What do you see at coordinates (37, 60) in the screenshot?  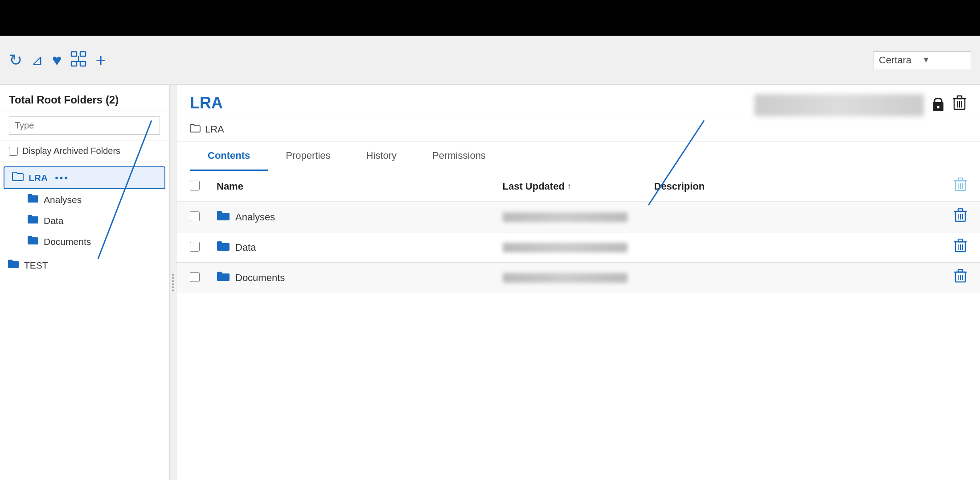 I see `filter-icon: ⊿` at bounding box center [37, 60].